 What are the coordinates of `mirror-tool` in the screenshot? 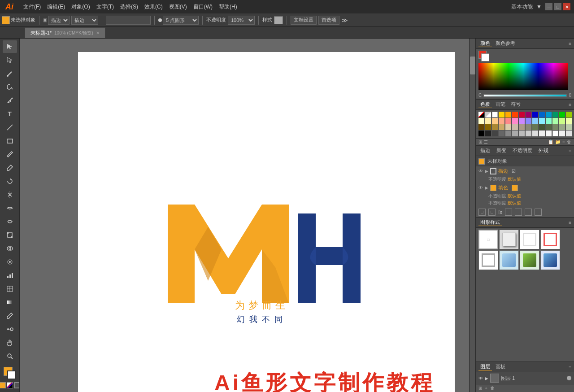 It's located at (10, 195).